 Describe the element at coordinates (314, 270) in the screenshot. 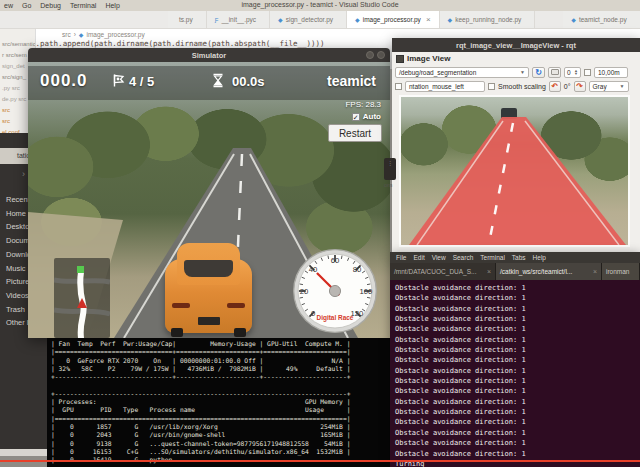

I see `gauge-tick-label: 40` at that location.